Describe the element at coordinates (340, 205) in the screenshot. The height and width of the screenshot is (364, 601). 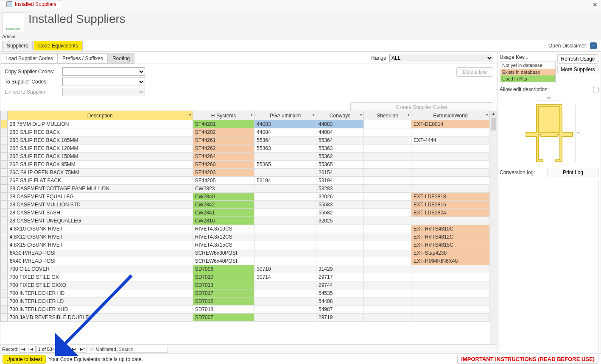
I see `cell: 55683` at that location.